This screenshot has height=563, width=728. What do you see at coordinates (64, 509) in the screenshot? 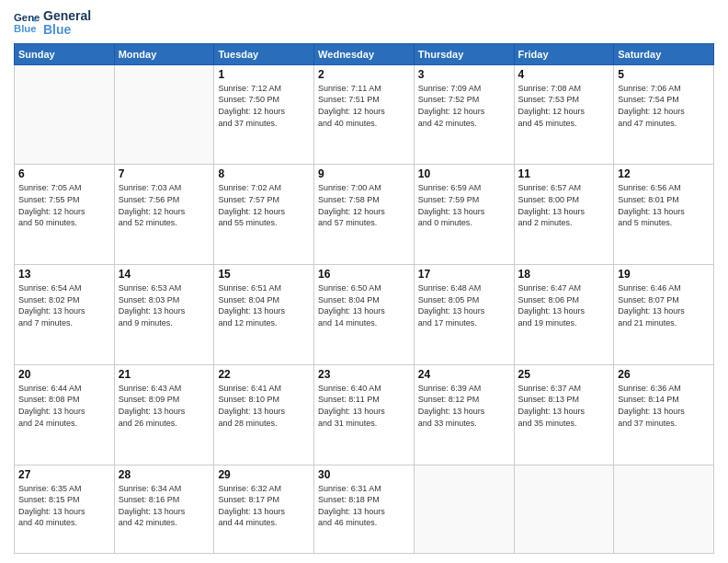
I see `calendar-cell: 27Sunrise: 6:35 AM Sunset: 8:15 PM Dayli…` at bounding box center [64, 509].